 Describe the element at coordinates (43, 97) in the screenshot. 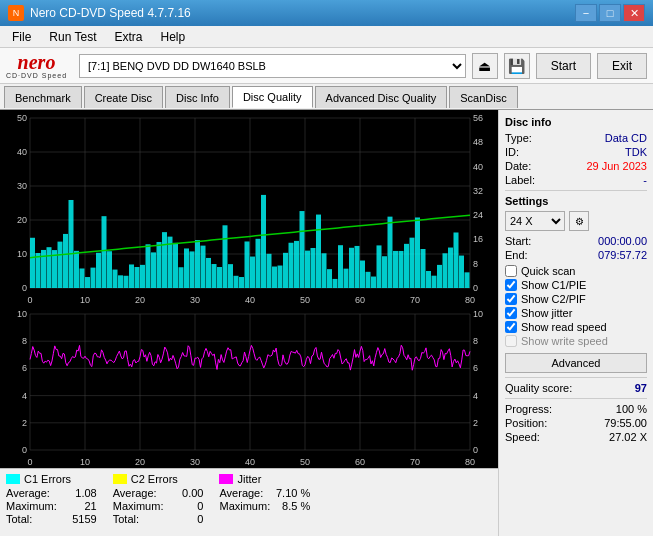

I see `tab-benchmark: Benchmark` at that location.